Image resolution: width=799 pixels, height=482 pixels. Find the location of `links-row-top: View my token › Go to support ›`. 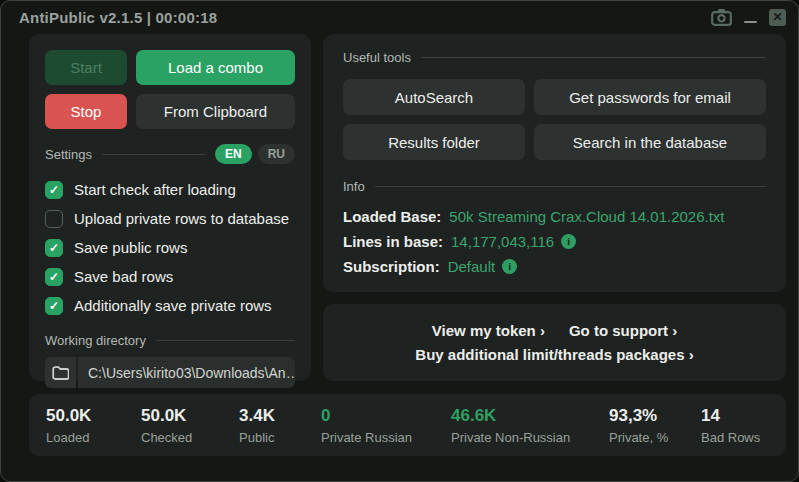

links-row-top: View my token › Go to support › is located at coordinates (554, 330).